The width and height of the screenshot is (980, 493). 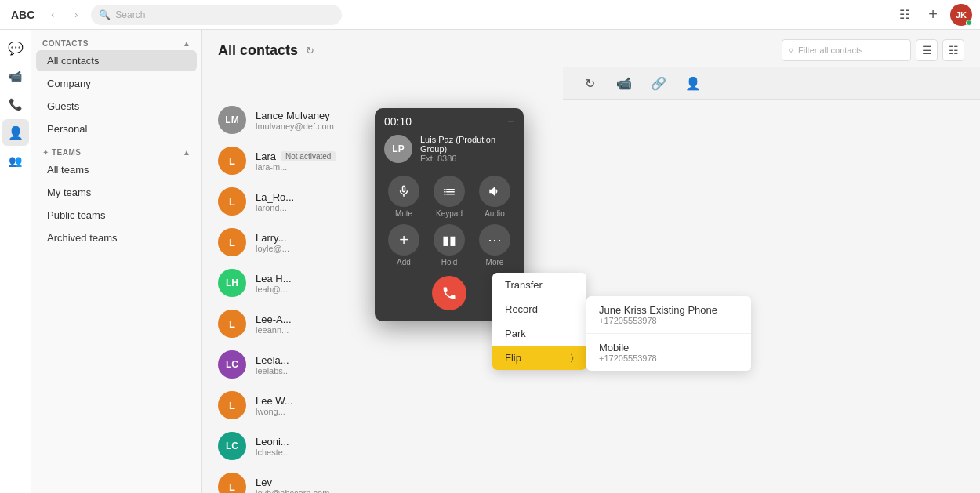 I want to click on nav-item-archived-teams: Archived teams, so click(x=116, y=238).